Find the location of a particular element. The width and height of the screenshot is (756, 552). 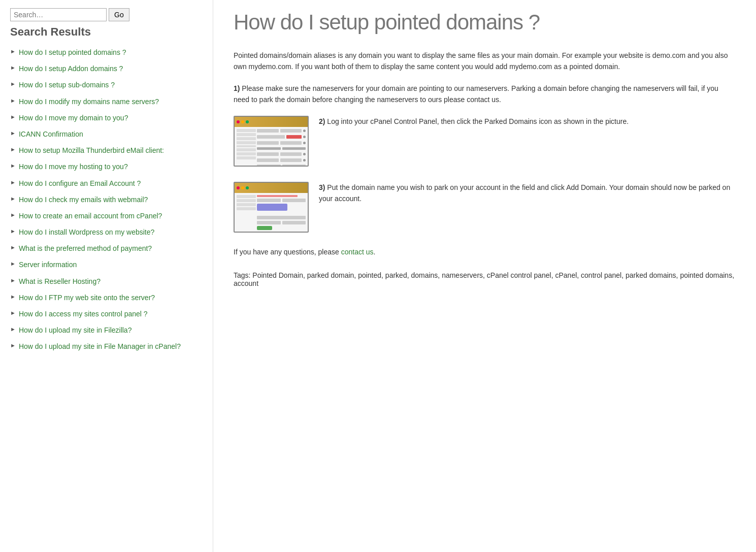

search-area: Go is located at coordinates (107, 15).